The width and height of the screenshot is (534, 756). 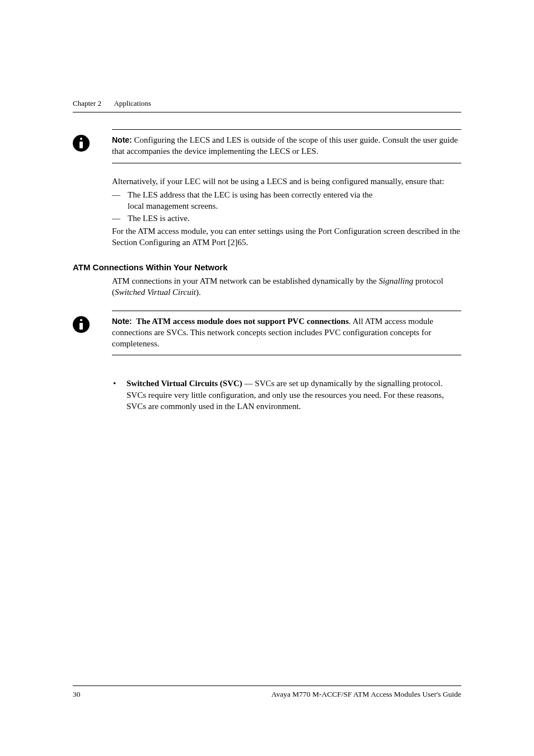 I want to click on list-text: local management screens., so click(x=294, y=206).